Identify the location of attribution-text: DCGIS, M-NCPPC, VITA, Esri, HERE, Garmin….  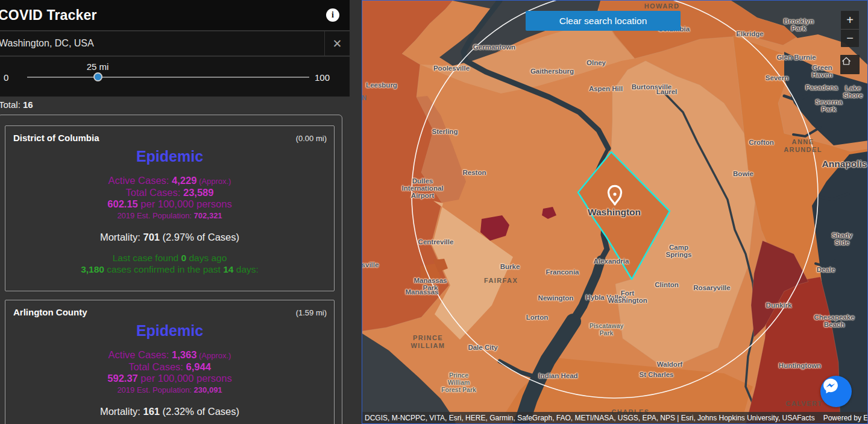
(590, 418).